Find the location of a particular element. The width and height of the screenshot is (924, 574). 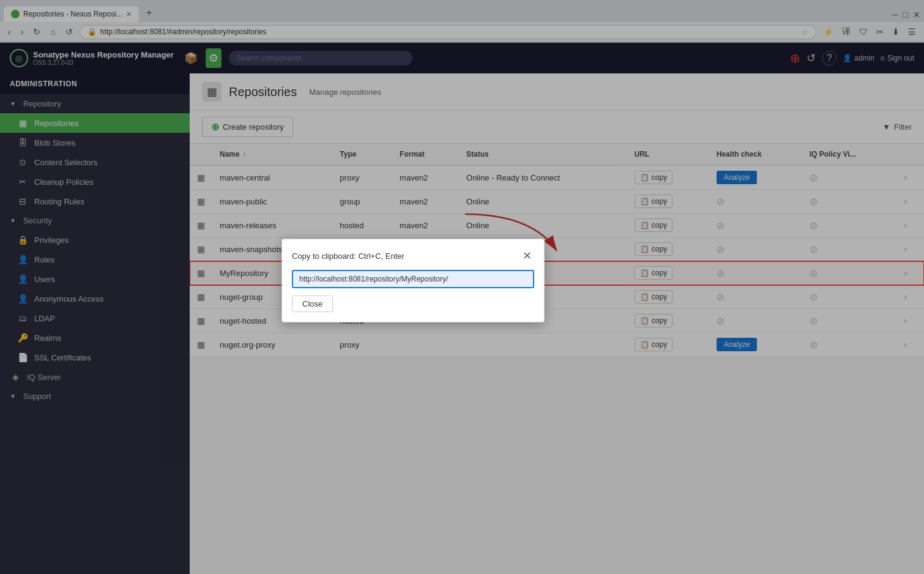

sidebar-item-anonymous-access: 👤 Anonymous Access is located at coordinates (95, 299).